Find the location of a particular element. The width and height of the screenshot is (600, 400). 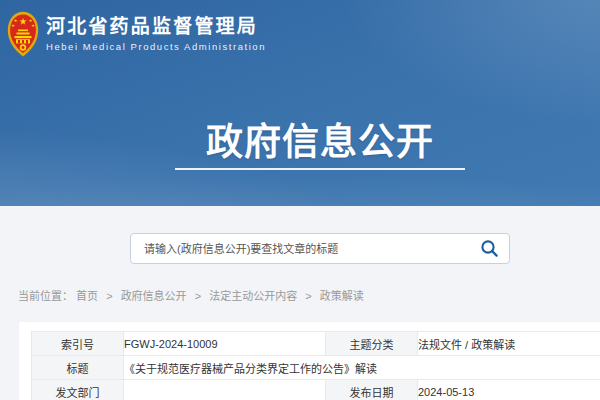

breadcrumb-item-policy: 政策解读 is located at coordinates (342, 296).